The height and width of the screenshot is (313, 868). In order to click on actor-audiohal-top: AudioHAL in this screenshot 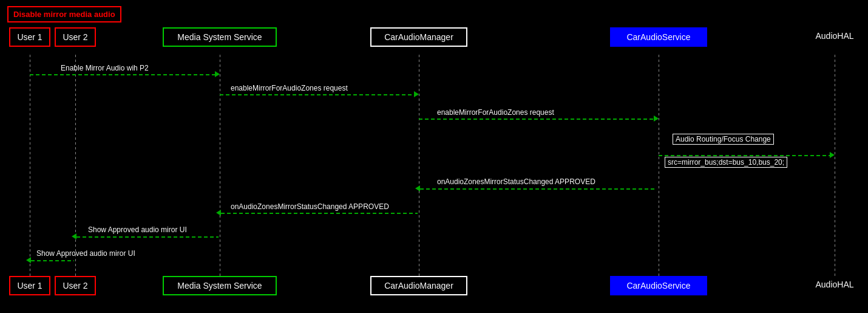, I will do `click(835, 36)`.